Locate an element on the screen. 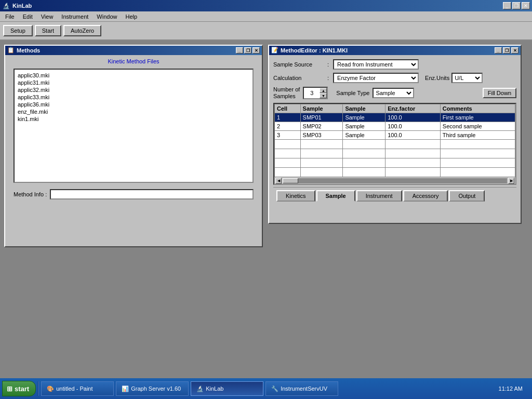  minimize-button: _ is located at coordinates (507, 6).